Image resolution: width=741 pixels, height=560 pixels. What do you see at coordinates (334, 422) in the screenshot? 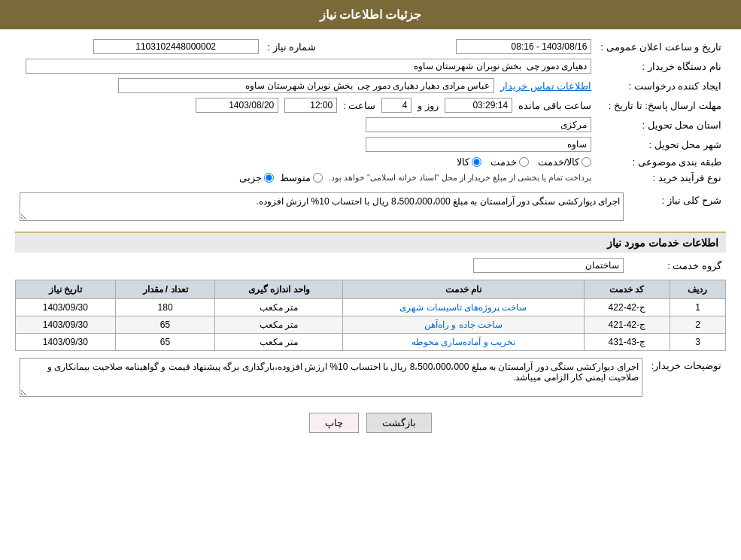
I see `print-button: چاپ` at bounding box center [334, 422].